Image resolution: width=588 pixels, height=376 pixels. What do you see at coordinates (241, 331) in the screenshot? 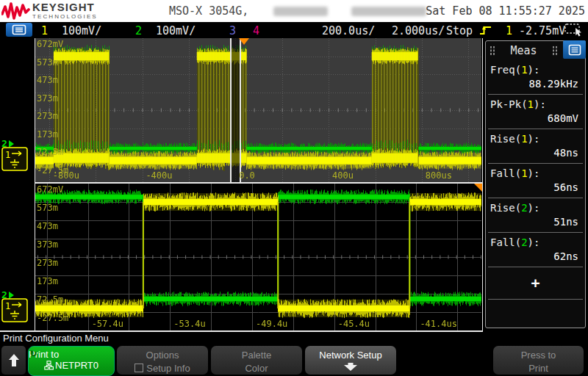
I see `panel-bottom-border` at bounding box center [241, 331].